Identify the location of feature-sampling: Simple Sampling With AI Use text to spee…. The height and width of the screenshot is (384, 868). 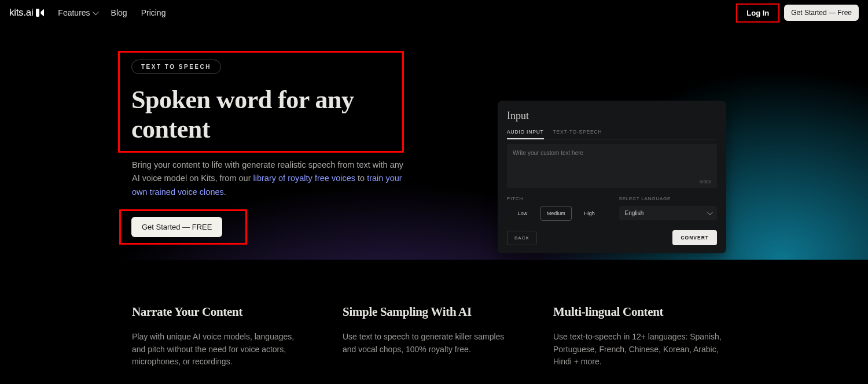
(429, 337).